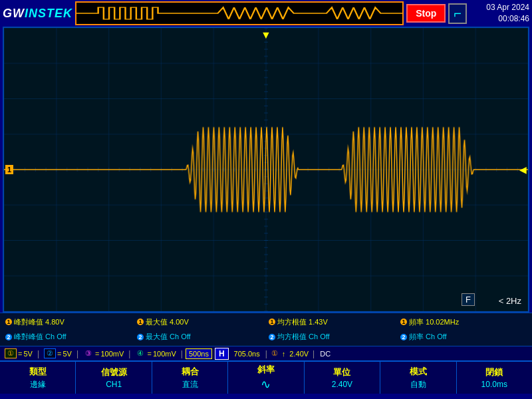 Image resolution: width=532 pixels, height=399 pixels. I want to click on ch1-level-marker: 1, so click(9, 170).